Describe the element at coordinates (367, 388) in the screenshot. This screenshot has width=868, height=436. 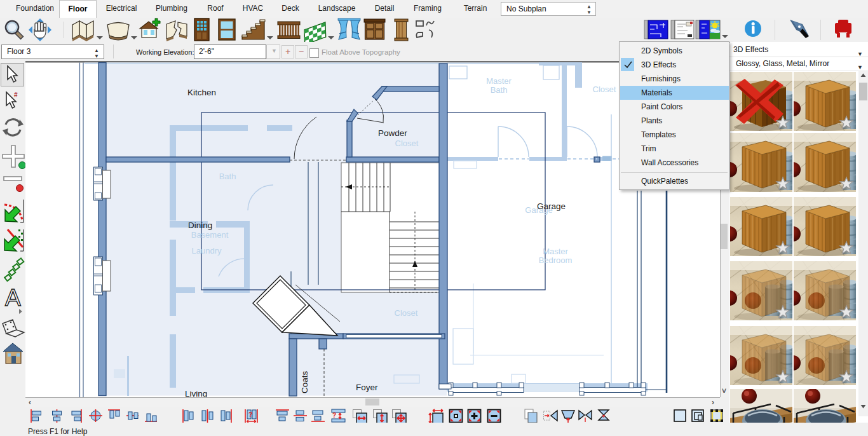
I see `svg-text: Foyer` at that location.